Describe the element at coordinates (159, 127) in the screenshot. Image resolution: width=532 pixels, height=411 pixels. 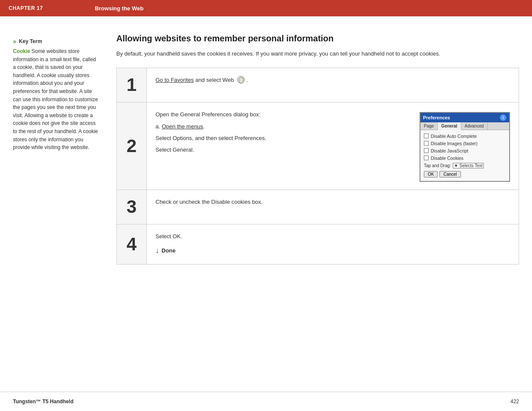
I see `step-2a-label: a.` at that location.